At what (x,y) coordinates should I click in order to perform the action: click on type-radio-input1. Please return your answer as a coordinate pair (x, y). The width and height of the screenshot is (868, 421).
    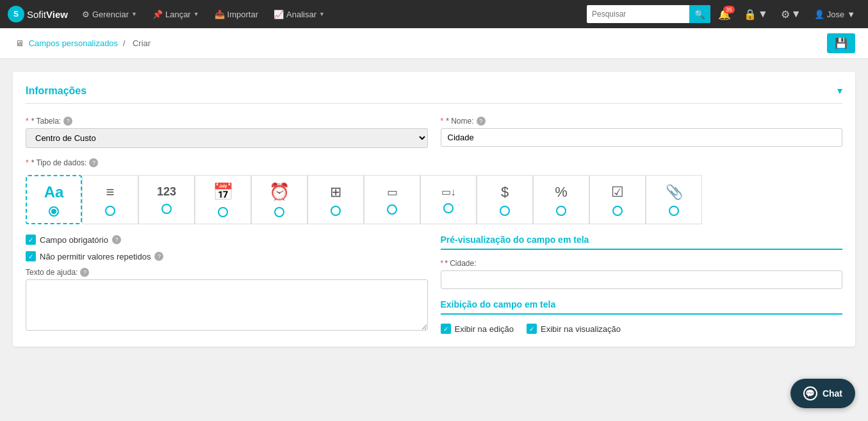
    Looking at the image, I should click on (392, 210).